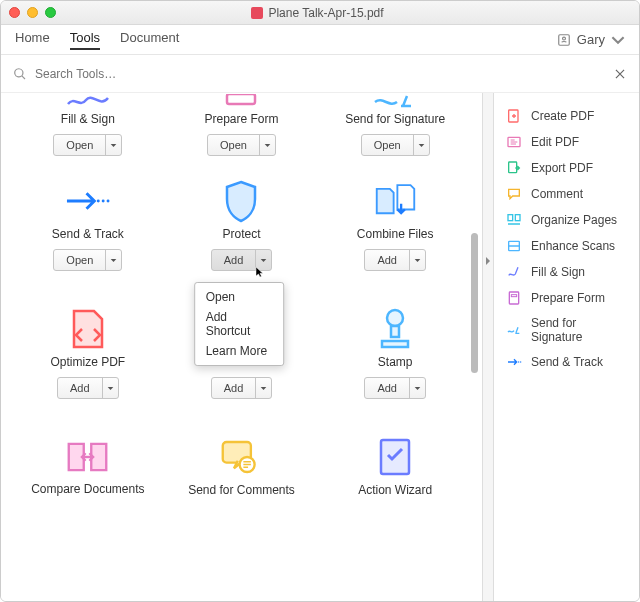 This screenshot has height=602, width=640. What do you see at coordinates (566, 116) in the screenshot?
I see `sidebar-item-create-pdf: Create PDF` at bounding box center [566, 116].